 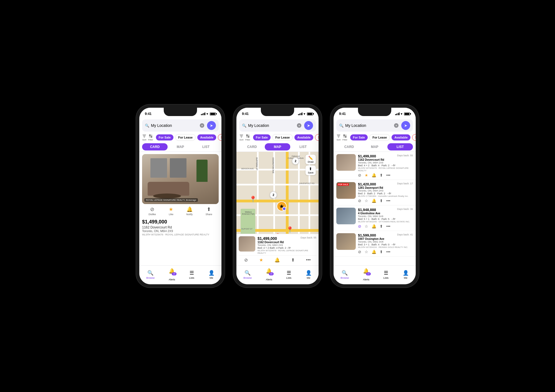 What do you see at coordinates (299, 125) in the screenshot?
I see `search-clear-2: ✕` at bounding box center [299, 125].